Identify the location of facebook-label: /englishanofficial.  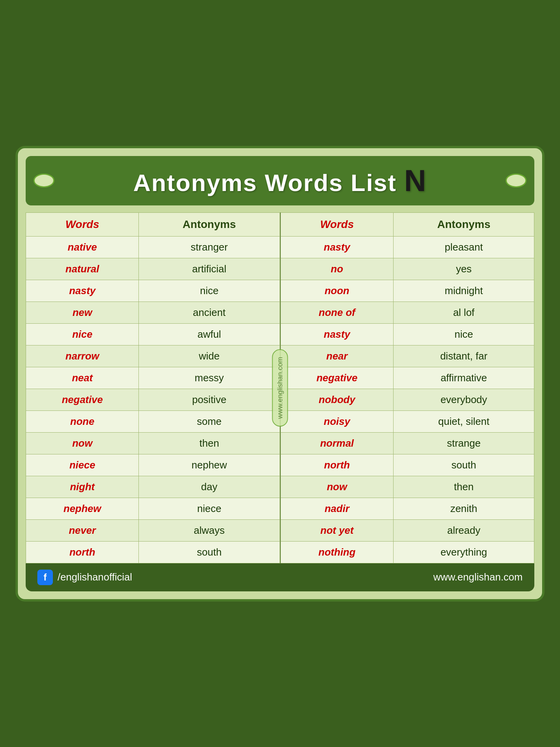
(95, 577).